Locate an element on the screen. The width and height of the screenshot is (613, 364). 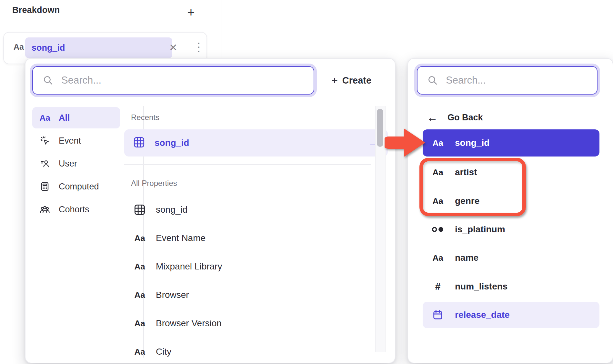
property-item-is-platinum: is_platinum is located at coordinates (511, 229).